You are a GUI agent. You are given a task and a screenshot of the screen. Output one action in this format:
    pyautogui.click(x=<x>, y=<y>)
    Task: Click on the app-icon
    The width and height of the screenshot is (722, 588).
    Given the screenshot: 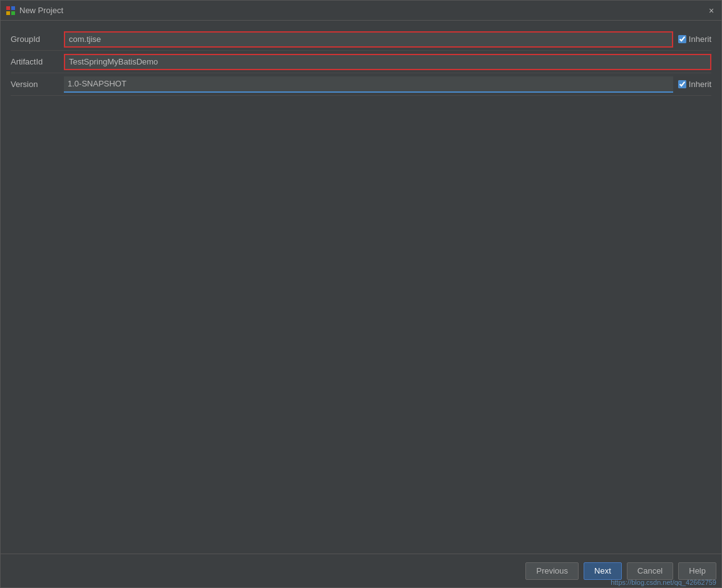 What is the action you would take?
    pyautogui.click(x=11, y=11)
    